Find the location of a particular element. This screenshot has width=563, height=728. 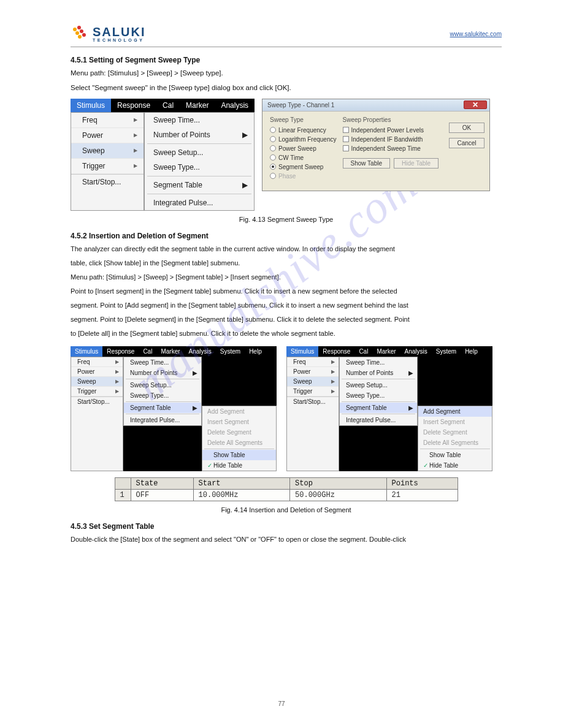

col-start: Start is located at coordinates (242, 483).